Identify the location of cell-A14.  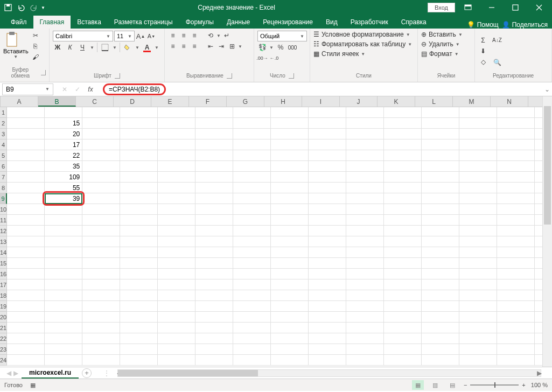
(26, 253).